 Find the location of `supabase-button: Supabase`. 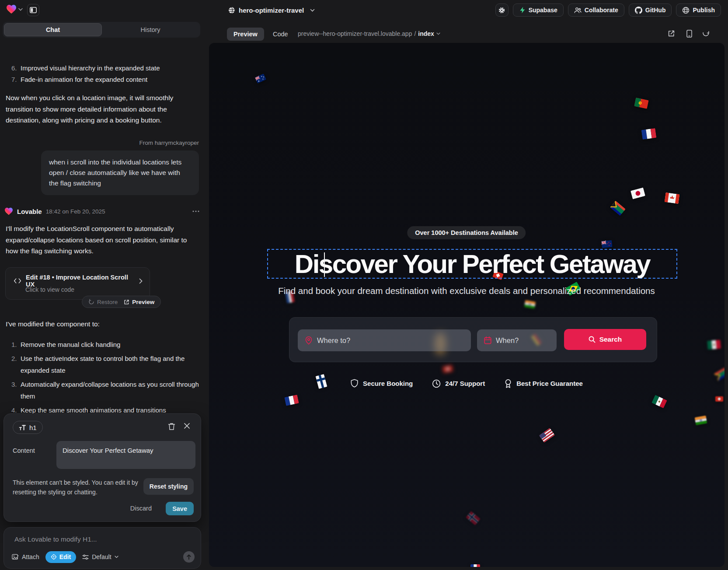

supabase-button: Supabase is located at coordinates (538, 10).